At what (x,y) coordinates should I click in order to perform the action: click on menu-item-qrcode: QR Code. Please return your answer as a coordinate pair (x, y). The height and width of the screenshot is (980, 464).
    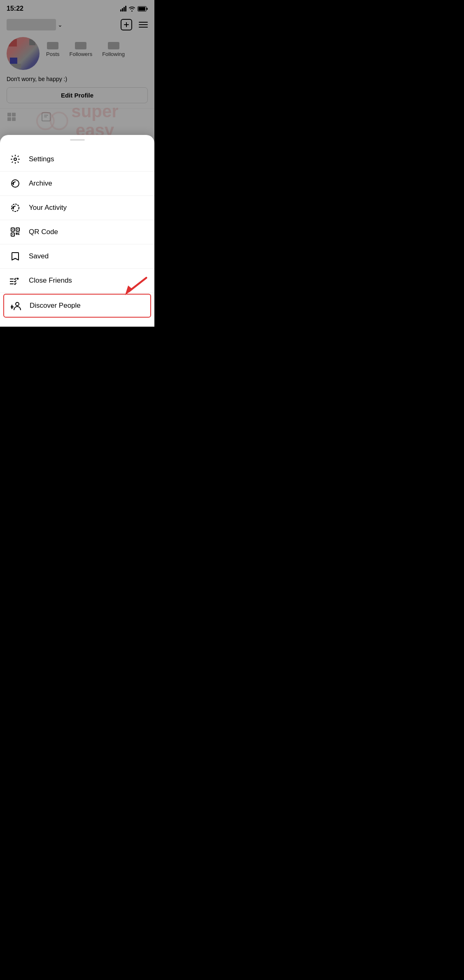
    Looking at the image, I should click on (77, 232).